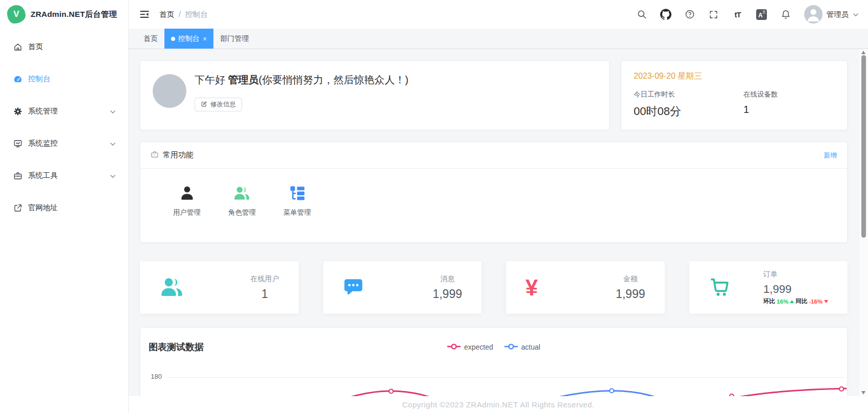 The image size is (868, 413). Describe the element at coordinates (507, 377) in the screenshot. I see `gridline` at that location.